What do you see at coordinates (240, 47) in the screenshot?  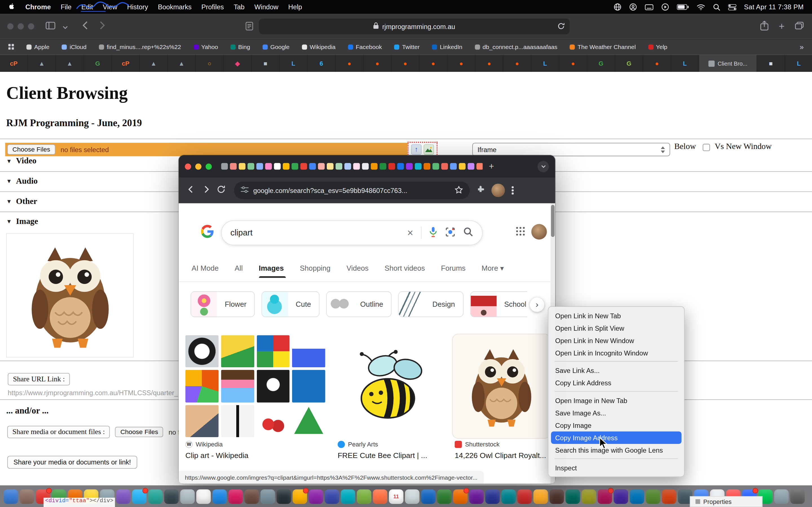 I see `bookmark-item: Bing` at bounding box center [240, 47].